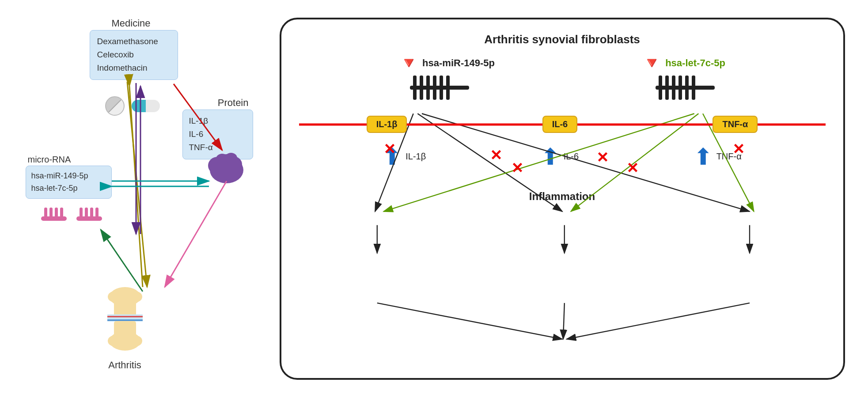 The width and height of the screenshot is (868, 397). What do you see at coordinates (115, 106) in the screenshot?
I see `pill-round-icon` at bounding box center [115, 106].